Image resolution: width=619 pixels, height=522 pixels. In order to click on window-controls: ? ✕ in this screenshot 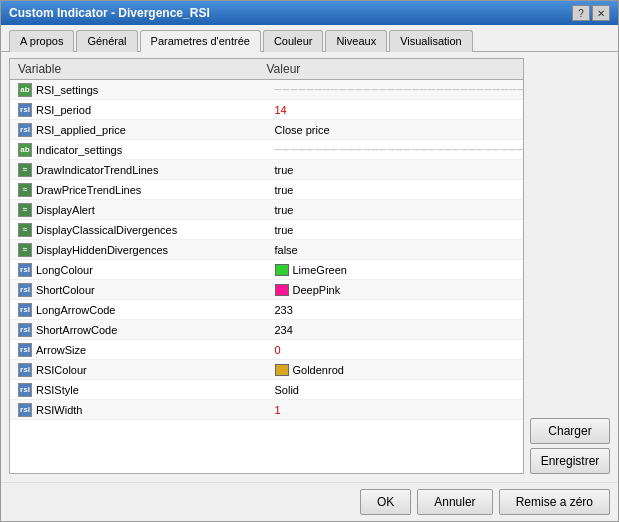, I will do `click(591, 13)`.